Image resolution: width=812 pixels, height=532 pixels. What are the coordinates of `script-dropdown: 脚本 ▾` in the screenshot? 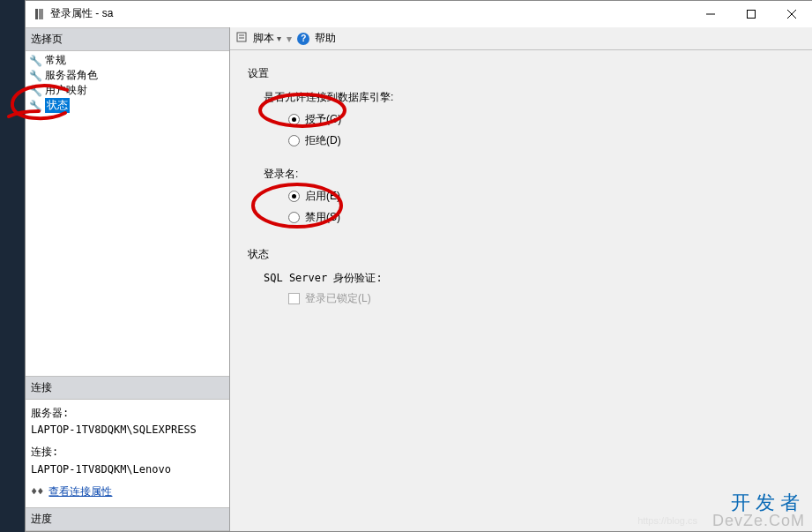 It's located at (267, 39).